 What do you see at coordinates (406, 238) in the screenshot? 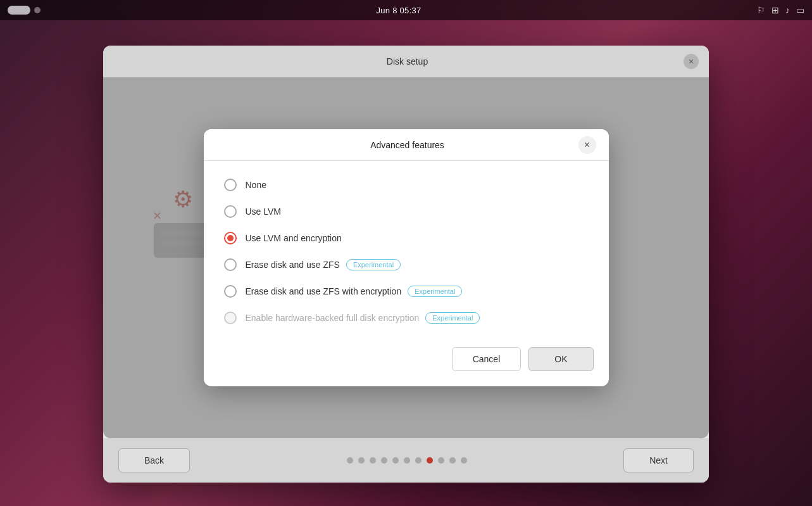
I see `option-lvm-encryption: Use LVM and encryption` at bounding box center [406, 238].